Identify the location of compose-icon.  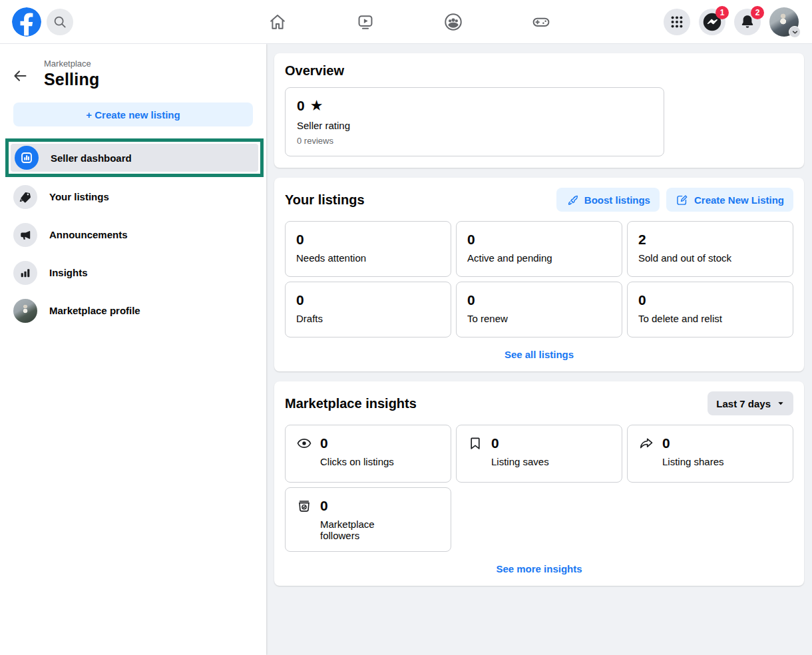
(682, 200).